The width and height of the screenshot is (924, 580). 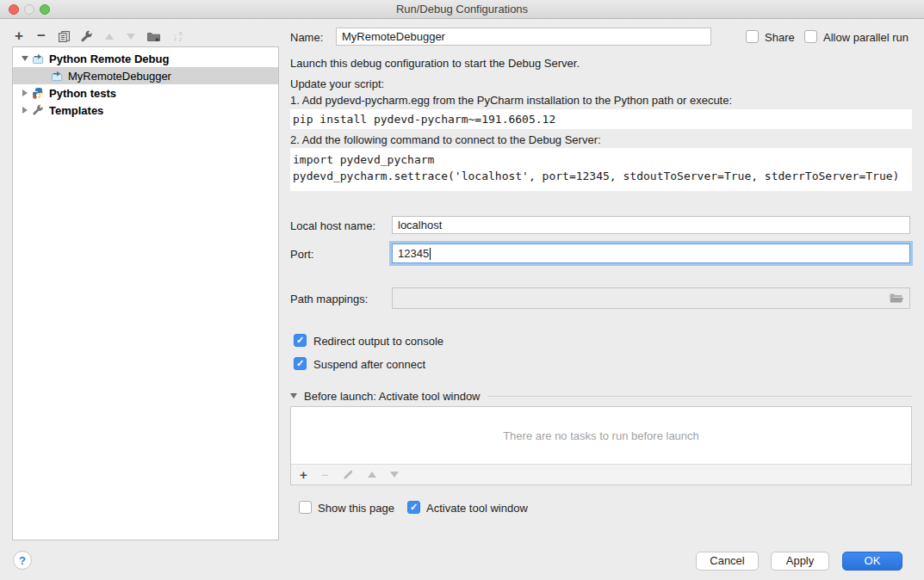 I want to click on plus-icon: +, so click(x=19, y=36).